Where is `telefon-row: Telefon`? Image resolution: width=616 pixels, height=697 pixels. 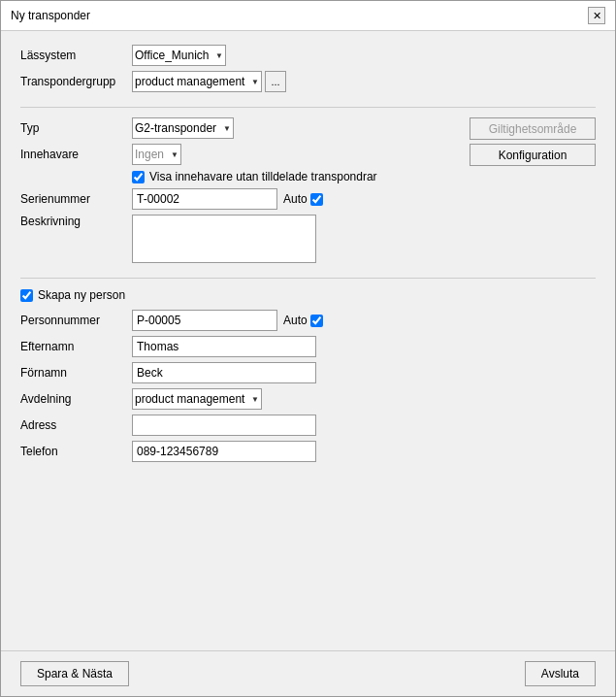 telefon-row: Telefon is located at coordinates (308, 451).